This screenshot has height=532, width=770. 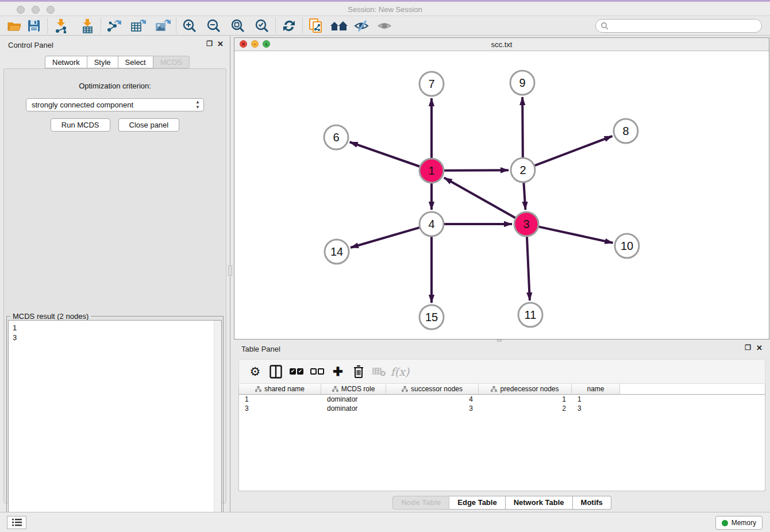 What do you see at coordinates (379, 372) in the screenshot?
I see `delete-table-icon` at bounding box center [379, 372].